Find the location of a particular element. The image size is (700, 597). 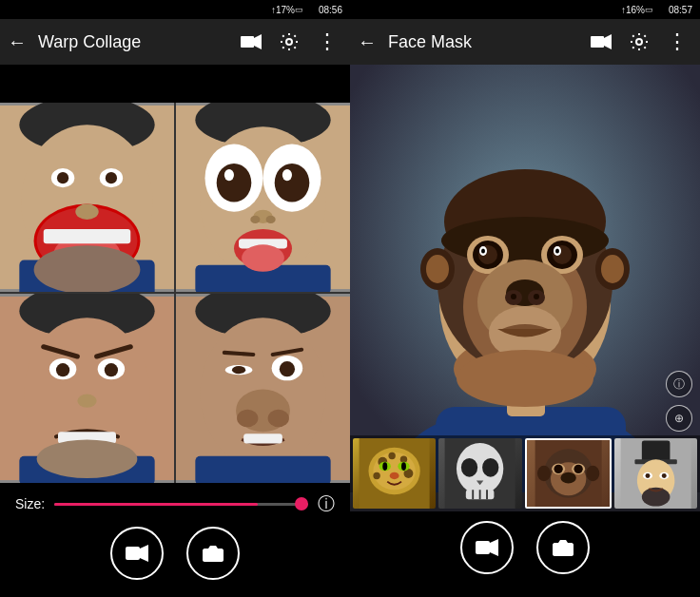

size-label: Size: is located at coordinates (30, 504).